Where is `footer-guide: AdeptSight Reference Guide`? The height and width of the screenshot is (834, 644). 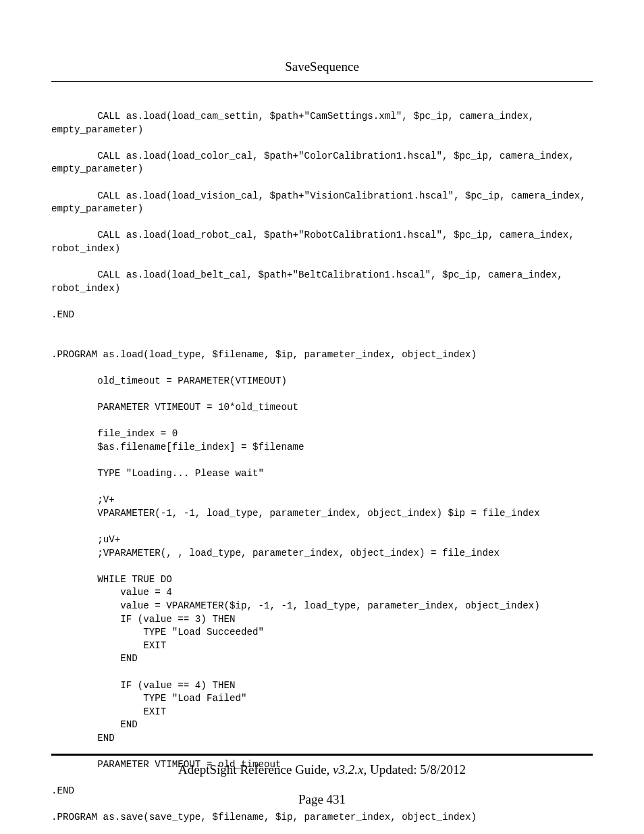 footer-guide: AdeptSight Reference Guide is located at coordinates (252, 770).